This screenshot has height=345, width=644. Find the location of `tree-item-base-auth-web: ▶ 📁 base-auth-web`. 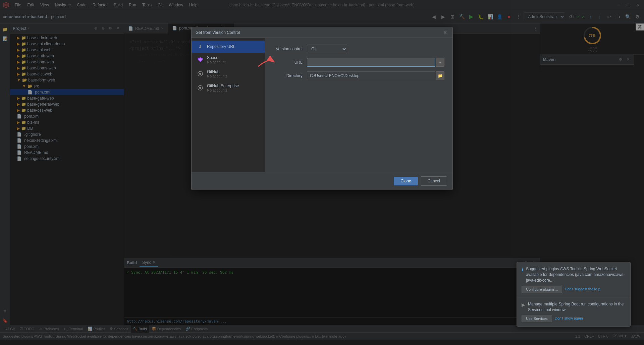

tree-item-base-auth-web: ▶ 📁 base-auth-web is located at coordinates (67, 56).